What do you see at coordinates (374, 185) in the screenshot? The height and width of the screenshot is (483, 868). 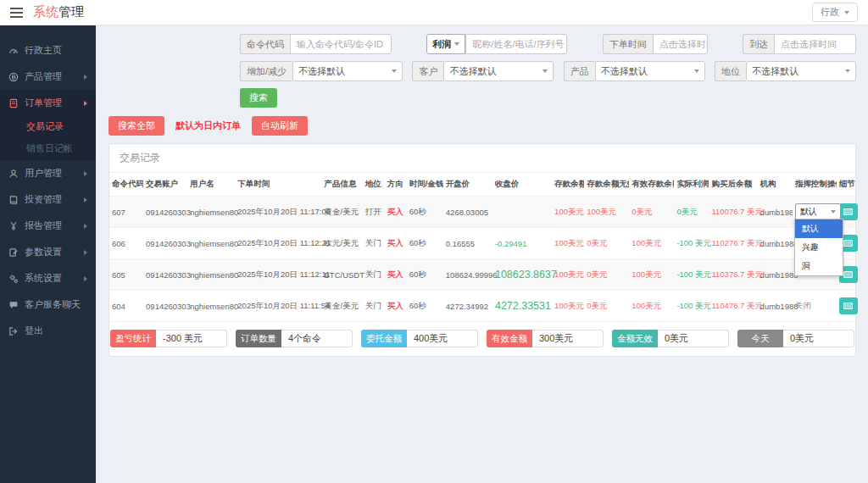 I see `col-header: 地位` at bounding box center [374, 185].